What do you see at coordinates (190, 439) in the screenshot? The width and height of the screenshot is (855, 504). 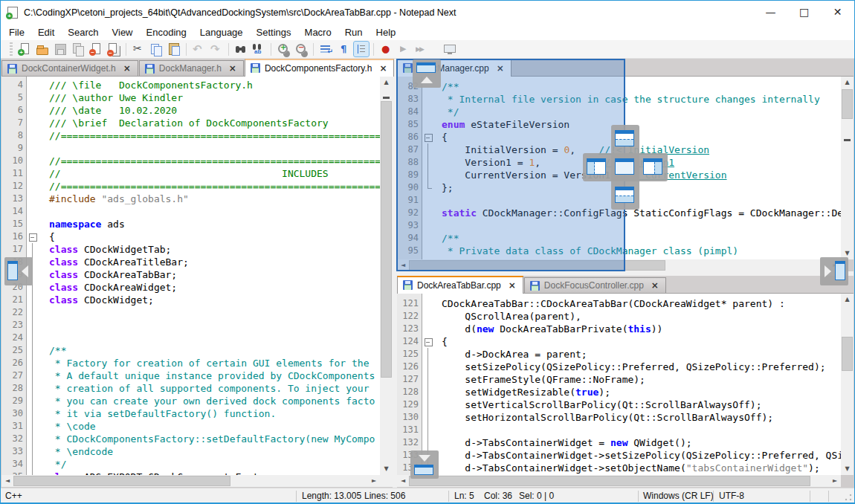 I see `code-line: 32 * CDockComponentsFactory::setDefaultF…` at bounding box center [190, 439].